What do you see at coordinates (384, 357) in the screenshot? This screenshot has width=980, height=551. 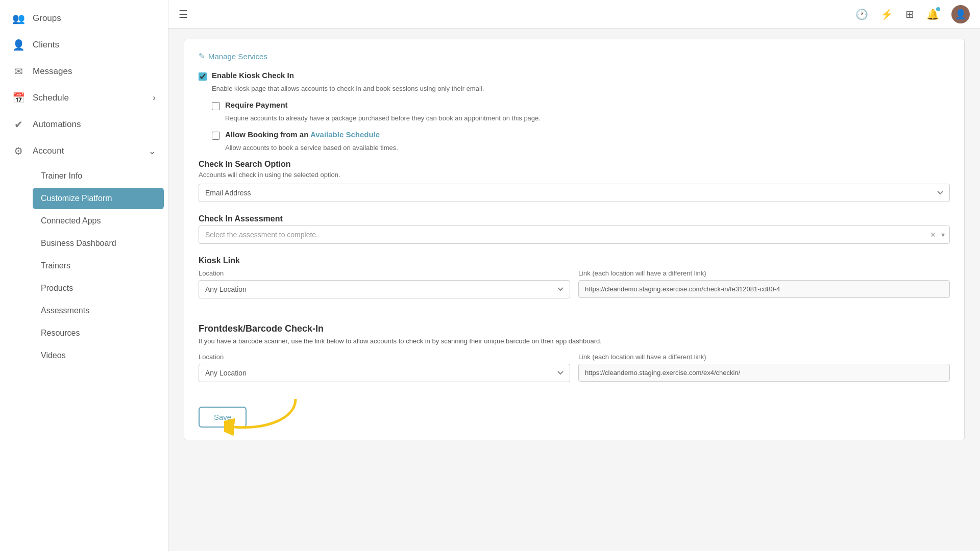 I see `frontdesk-location-label: Location` at bounding box center [384, 357].